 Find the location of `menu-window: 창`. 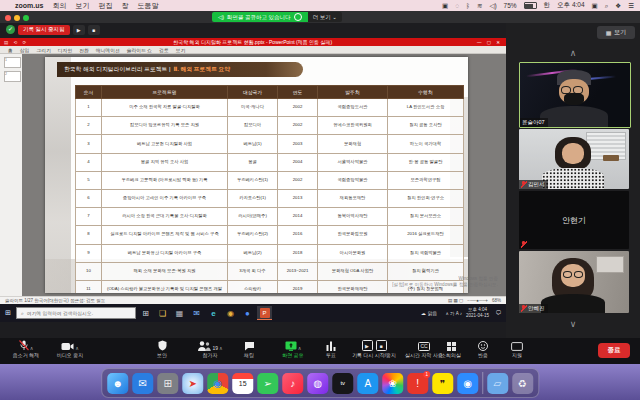

menu-window: 창 is located at coordinates (124, 6).